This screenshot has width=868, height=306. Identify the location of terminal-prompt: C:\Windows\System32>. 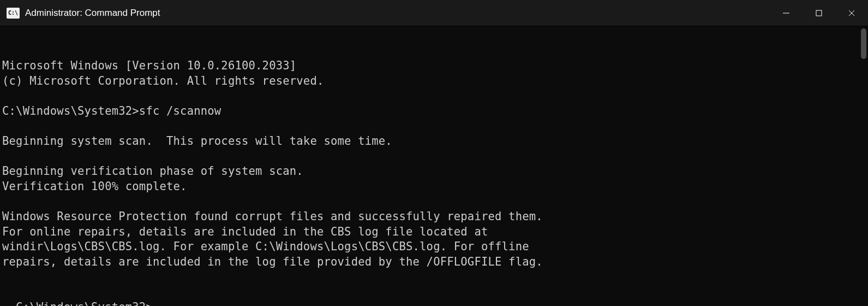
(84, 303).